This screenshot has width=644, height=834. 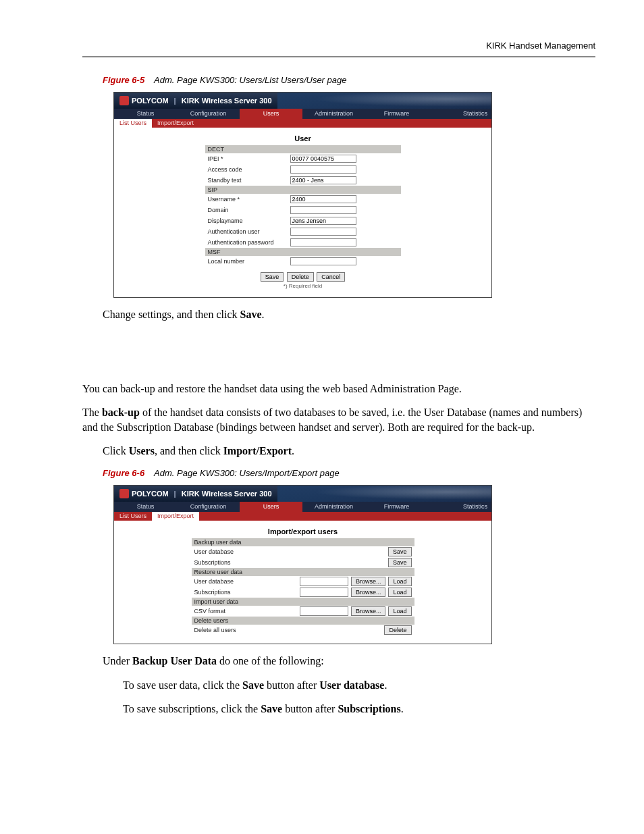 What do you see at coordinates (400, 552) in the screenshot?
I see `backup-userdb-save-button: Save` at bounding box center [400, 552].